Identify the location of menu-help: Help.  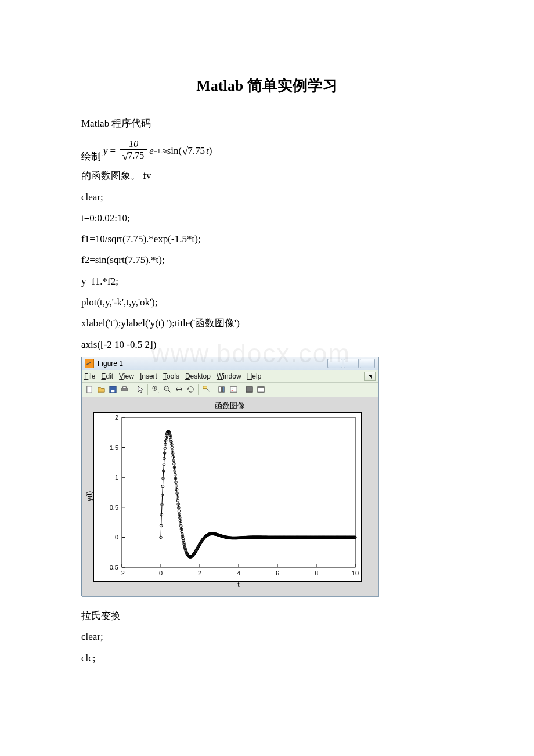
(254, 376).